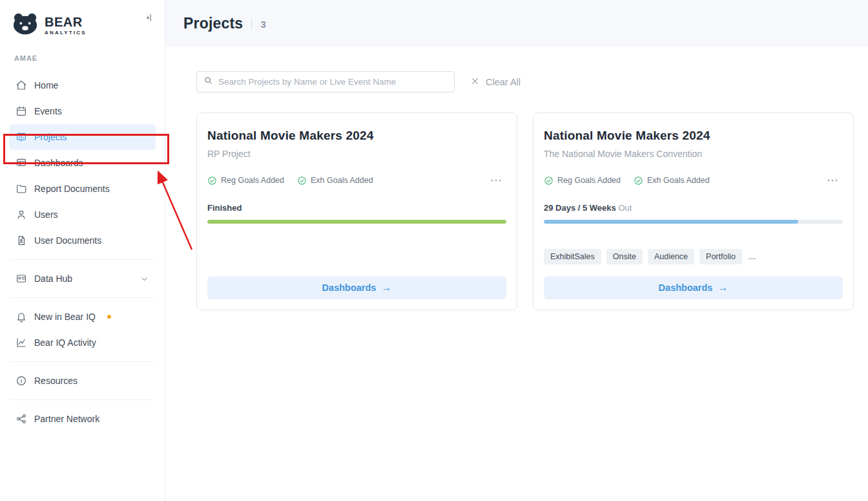  I want to click on search-input, so click(333, 81).